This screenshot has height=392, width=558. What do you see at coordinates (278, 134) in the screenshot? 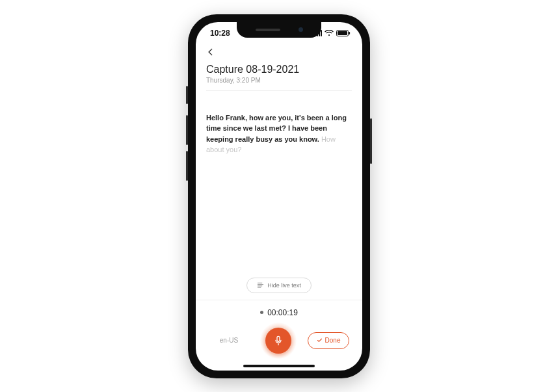
I see `transcript-text: Hello Frank, how are you, it's been a lo…` at bounding box center [278, 134].